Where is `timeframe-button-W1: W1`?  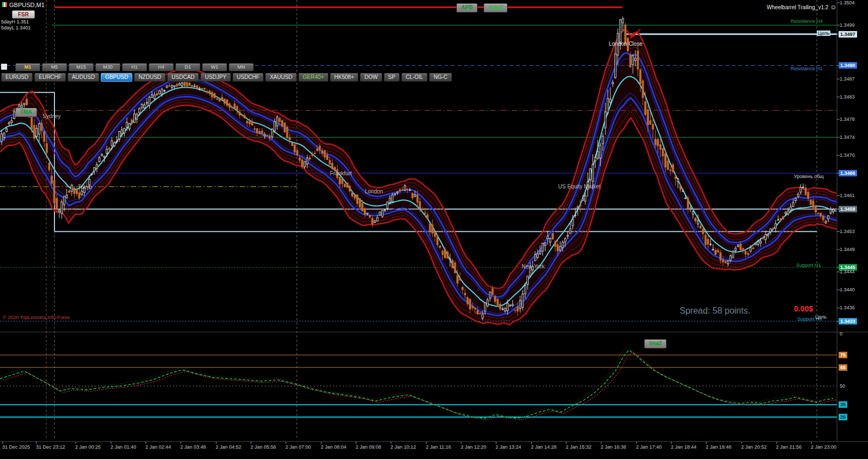 timeframe-button-W1: W1 is located at coordinates (215, 68).